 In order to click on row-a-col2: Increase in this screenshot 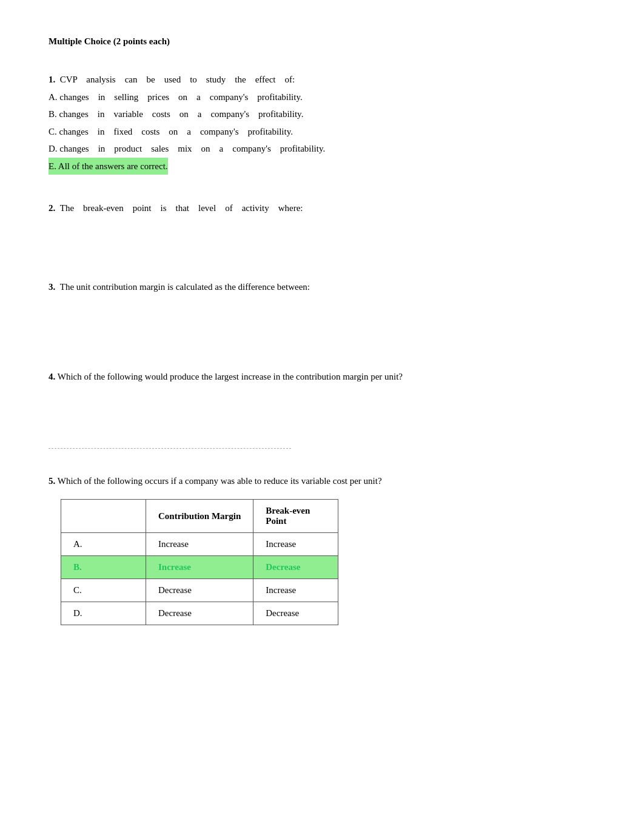, I will do `click(296, 545)`.